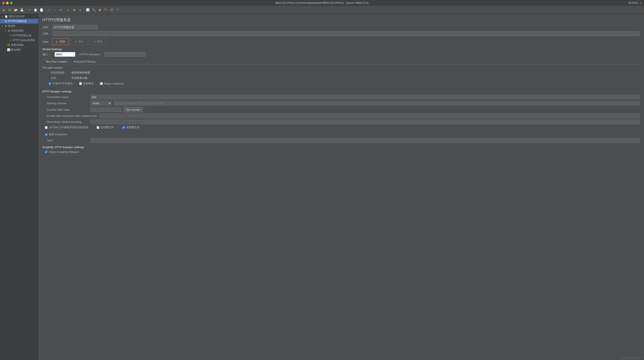  Describe the element at coordinates (22, 10) in the screenshot. I see `save-toolbar-btn: 💾` at that location.